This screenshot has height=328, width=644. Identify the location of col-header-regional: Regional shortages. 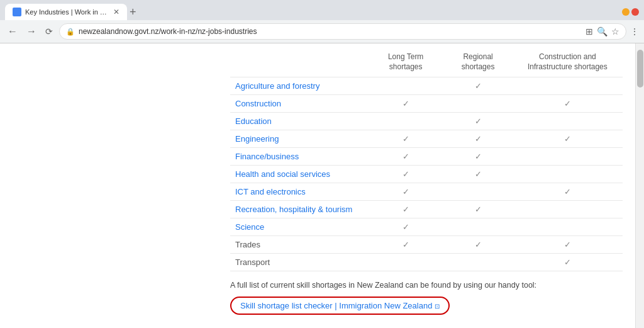
(478, 64).